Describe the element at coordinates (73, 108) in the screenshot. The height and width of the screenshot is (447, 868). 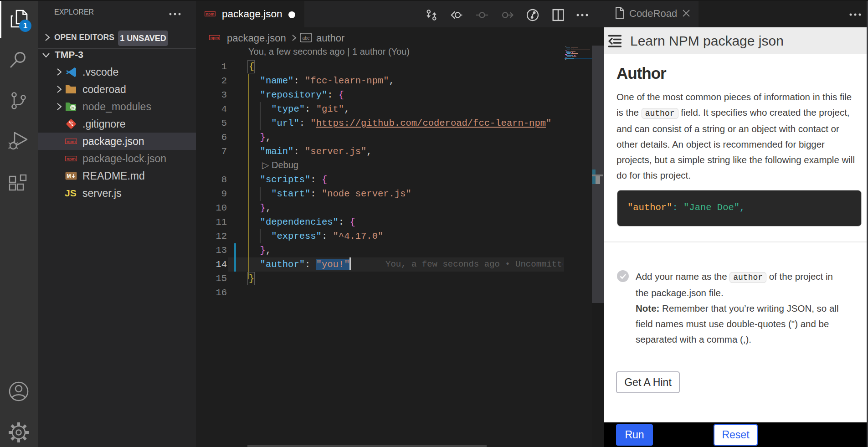
I see `svg-text: js` at that location.